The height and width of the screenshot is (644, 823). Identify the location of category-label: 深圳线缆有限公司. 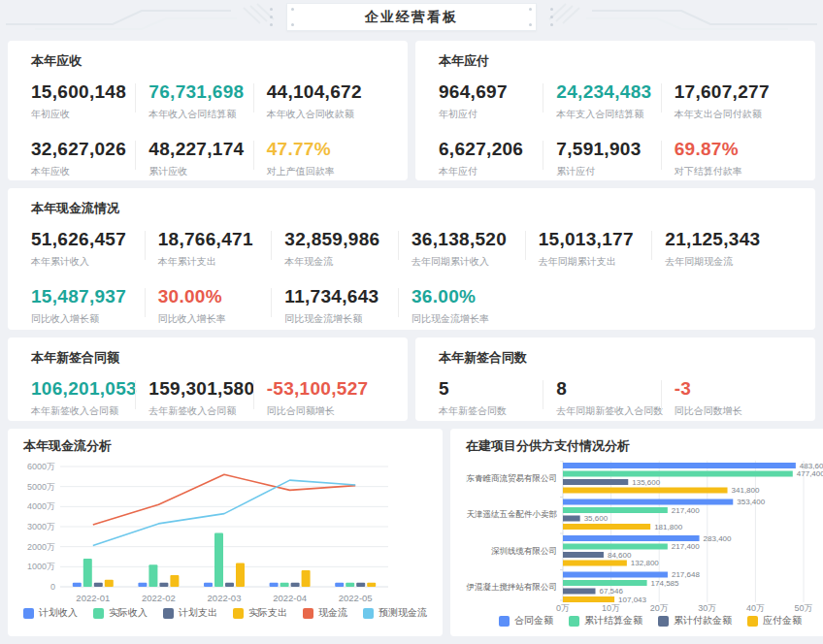
(524, 551).